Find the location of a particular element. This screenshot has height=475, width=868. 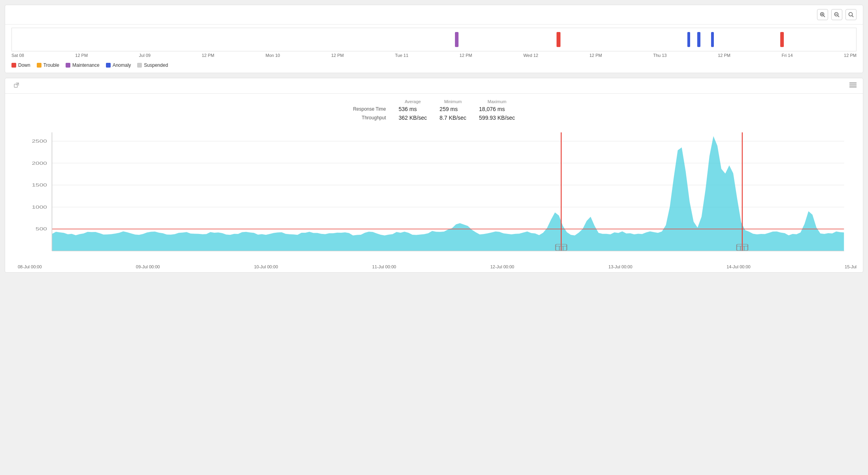

svg-text: 500 is located at coordinates (41, 229).